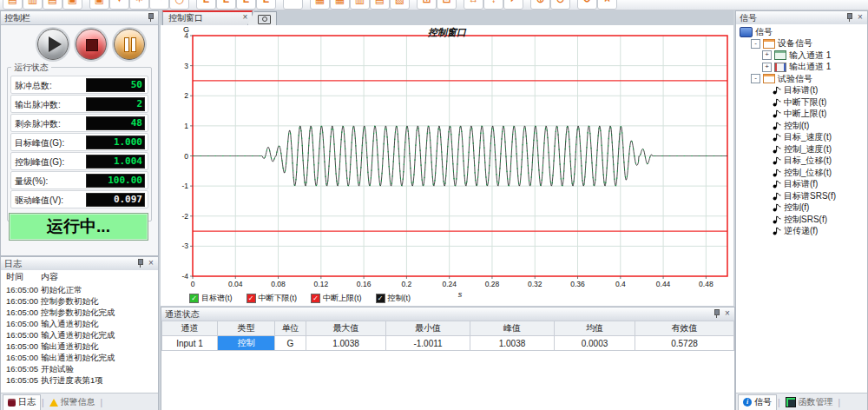 The width and height of the screenshot is (868, 410). I want to click on axis-tick-label: -2, so click(185, 216).